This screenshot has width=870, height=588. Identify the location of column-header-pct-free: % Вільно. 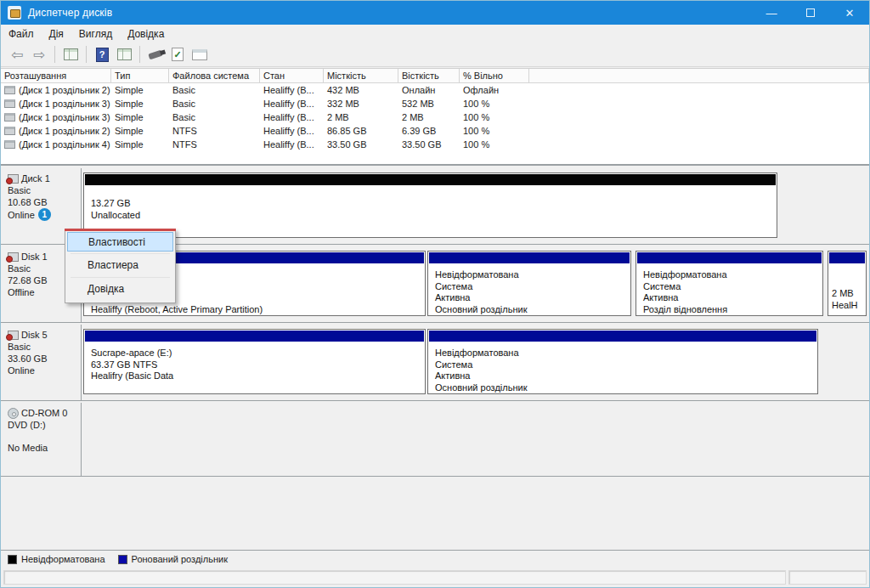
(494, 76).